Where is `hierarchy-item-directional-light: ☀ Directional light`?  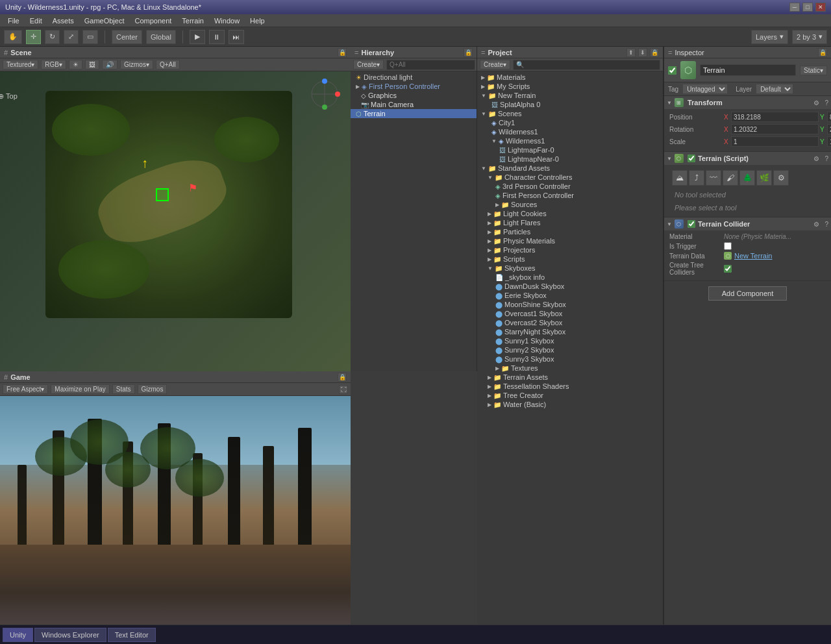
hierarchy-item-directional-light: ☀ Directional light is located at coordinates (414, 77).